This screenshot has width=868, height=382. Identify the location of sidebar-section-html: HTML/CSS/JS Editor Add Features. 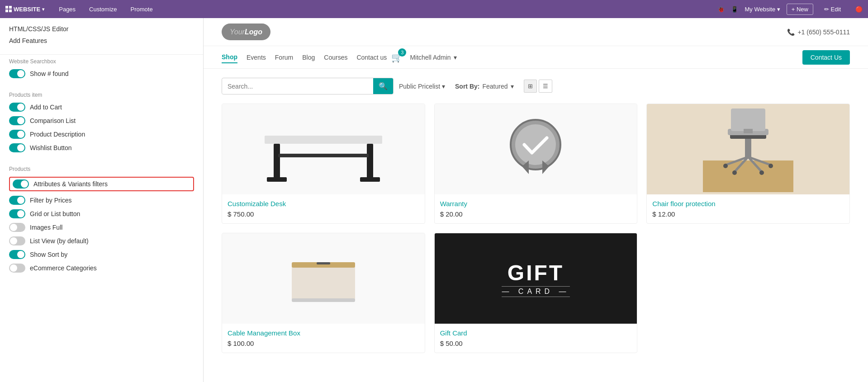
(101, 40).